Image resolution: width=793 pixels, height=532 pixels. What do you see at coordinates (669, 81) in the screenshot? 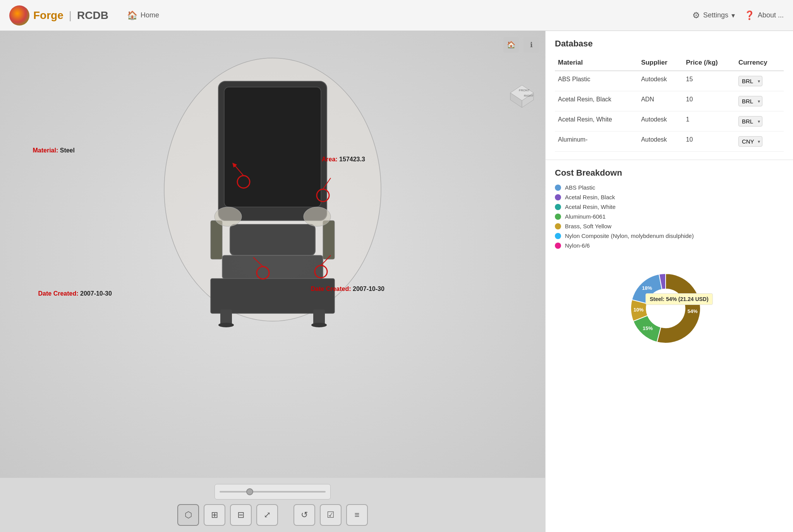
I see `table-row: ABS Plastic Autodesk 15 BRL USD CNY EUR` at bounding box center [669, 81].